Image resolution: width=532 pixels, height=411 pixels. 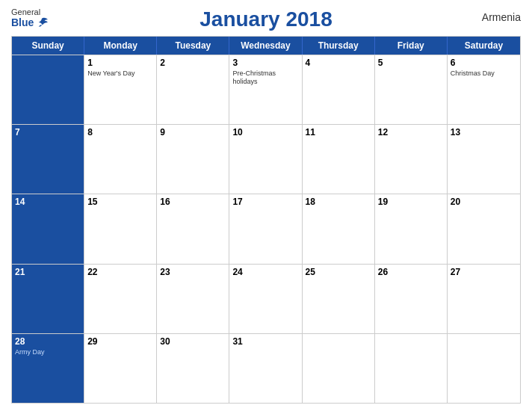 What do you see at coordinates (193, 202) in the screenshot?
I see `cell-date-number: 16` at bounding box center [193, 202].